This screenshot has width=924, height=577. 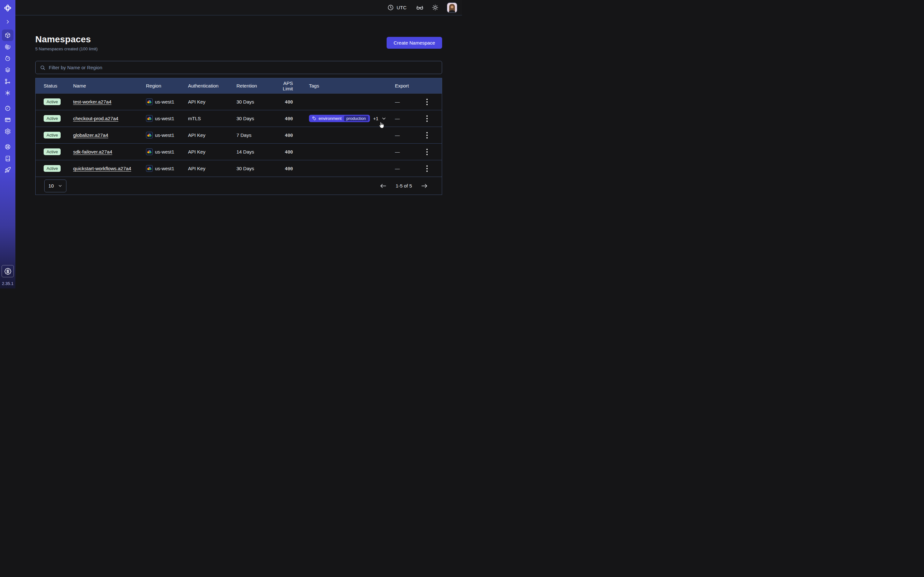 I want to click on page-size-select: 10, so click(x=55, y=186).